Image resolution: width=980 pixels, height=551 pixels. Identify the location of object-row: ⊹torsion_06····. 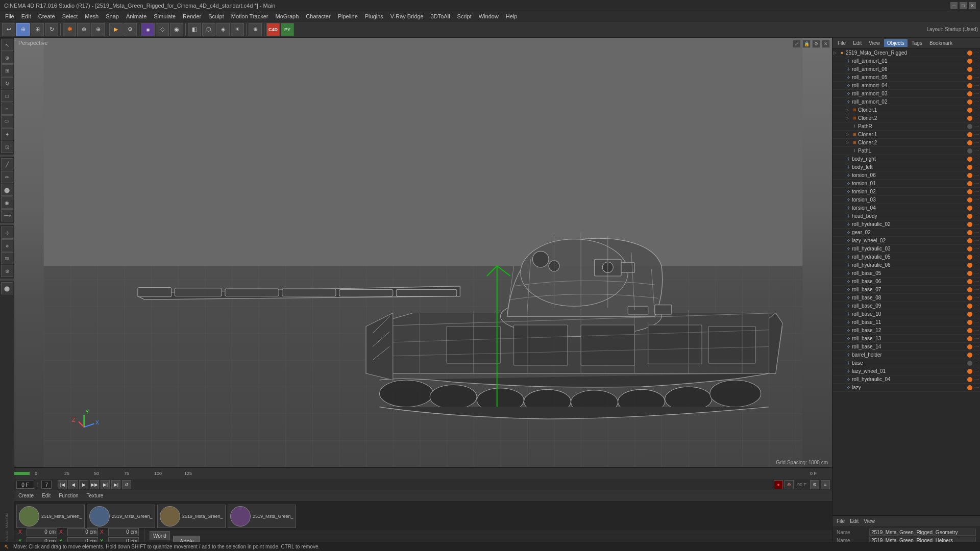
(906, 176).